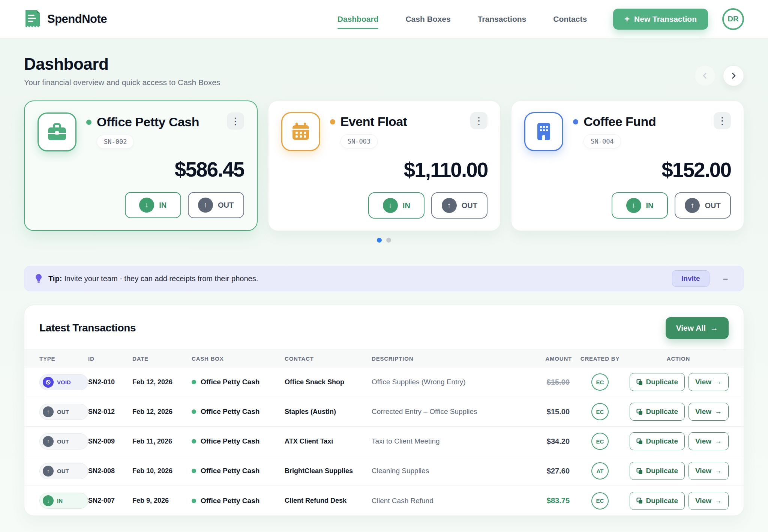 The height and width of the screenshot is (532, 768). I want to click on cashbox-name: Office Petty Cash, so click(148, 122).